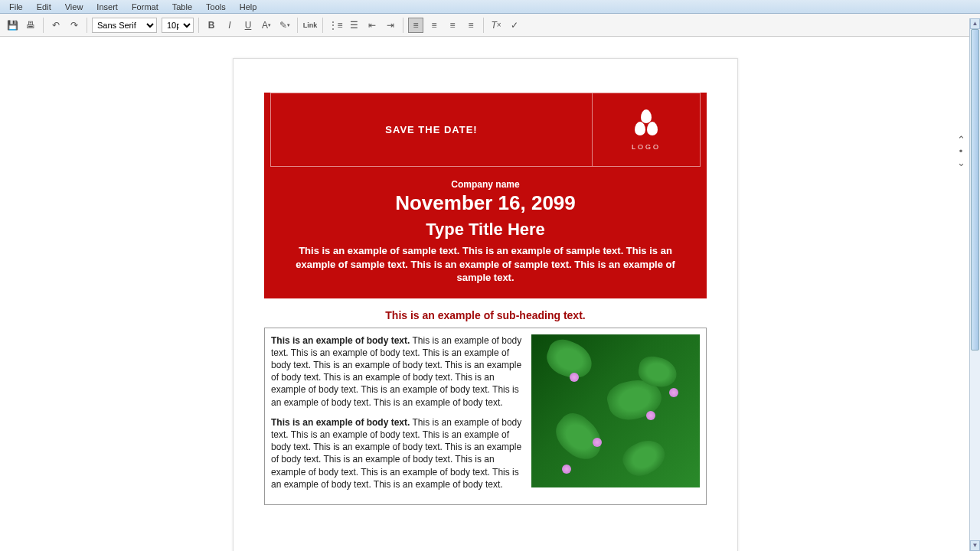 The width and height of the screenshot is (980, 551). What do you see at coordinates (485, 130) in the screenshot?
I see `header-row: SAVE THE DATE! LOGO` at bounding box center [485, 130].